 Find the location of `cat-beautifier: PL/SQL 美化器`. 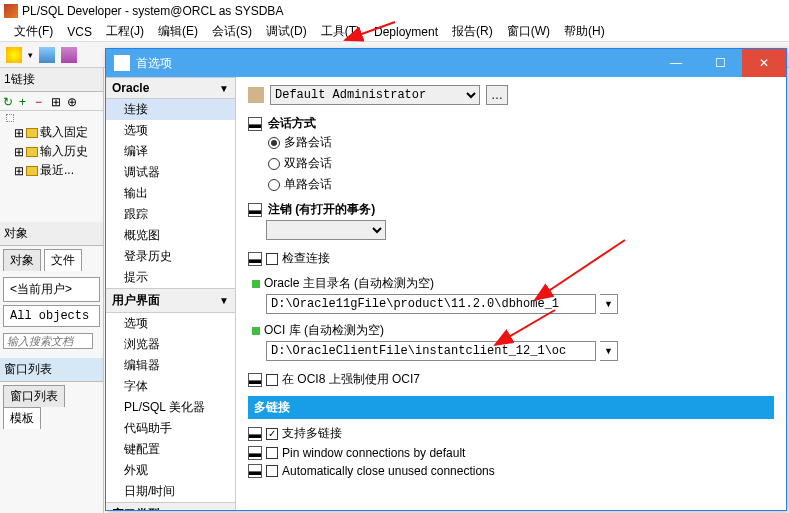

cat-beautifier: PL/SQL 美化器 is located at coordinates (170, 408).